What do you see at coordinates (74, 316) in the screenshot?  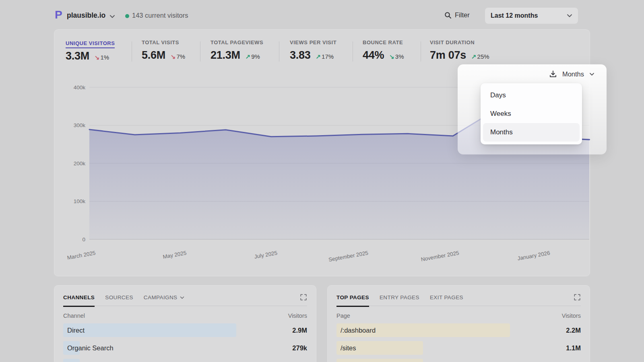 I see `column-header-channel: Channel` at bounding box center [74, 316].